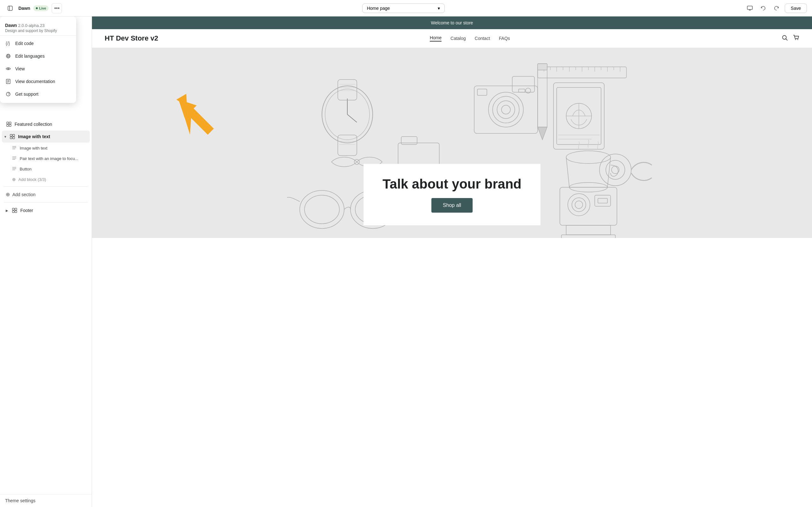 The width and height of the screenshot is (812, 507). I want to click on monitor-button, so click(750, 8).